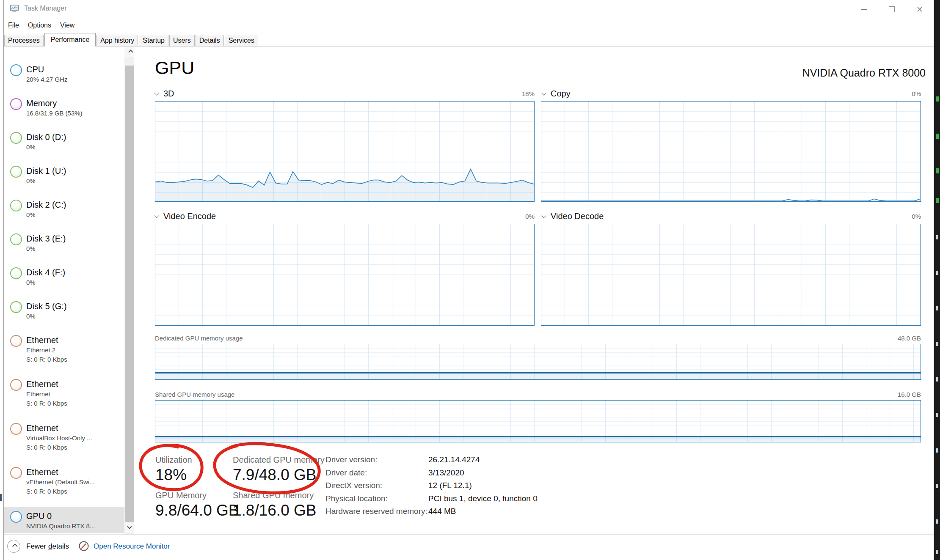  I want to click on sidebar-item-ethernet-2: EthernetEthernetS: 0 R: 0 Kbps, so click(64, 397).